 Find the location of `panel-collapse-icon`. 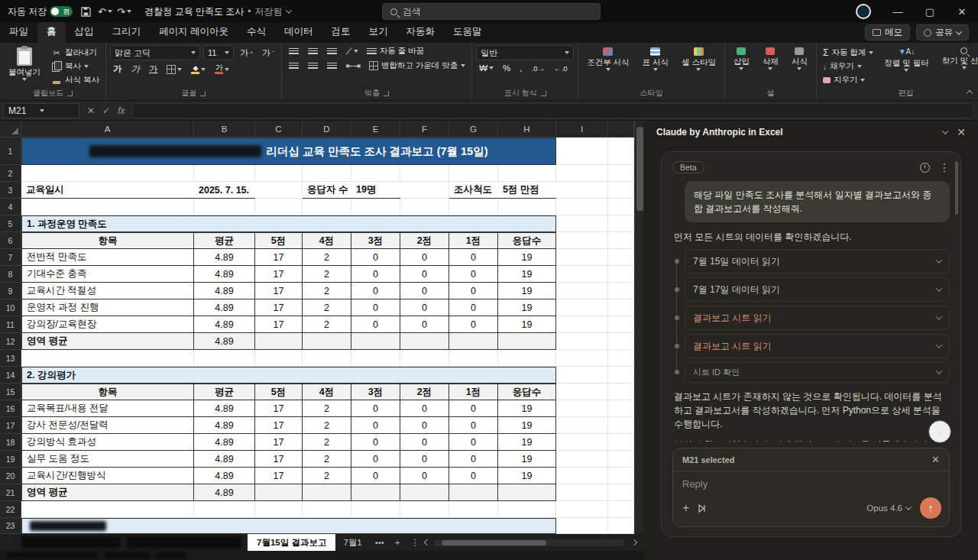

panel-collapse-icon is located at coordinates (945, 132).